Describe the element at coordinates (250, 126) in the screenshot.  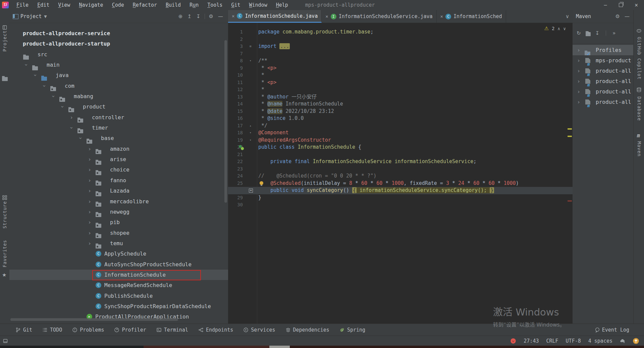
I see `fold-marker-icon: ▴` at that location.